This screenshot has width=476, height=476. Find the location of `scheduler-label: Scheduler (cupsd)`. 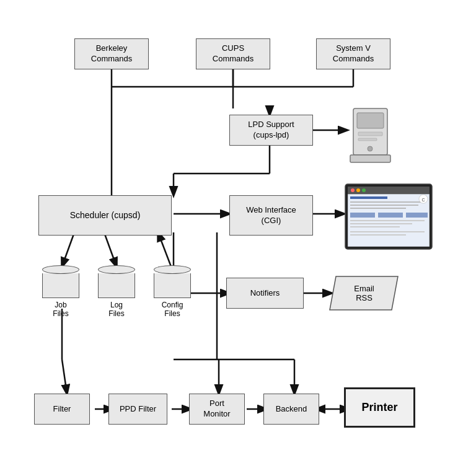

scheduler-label: Scheduler (cupsd) is located at coordinates (105, 215).